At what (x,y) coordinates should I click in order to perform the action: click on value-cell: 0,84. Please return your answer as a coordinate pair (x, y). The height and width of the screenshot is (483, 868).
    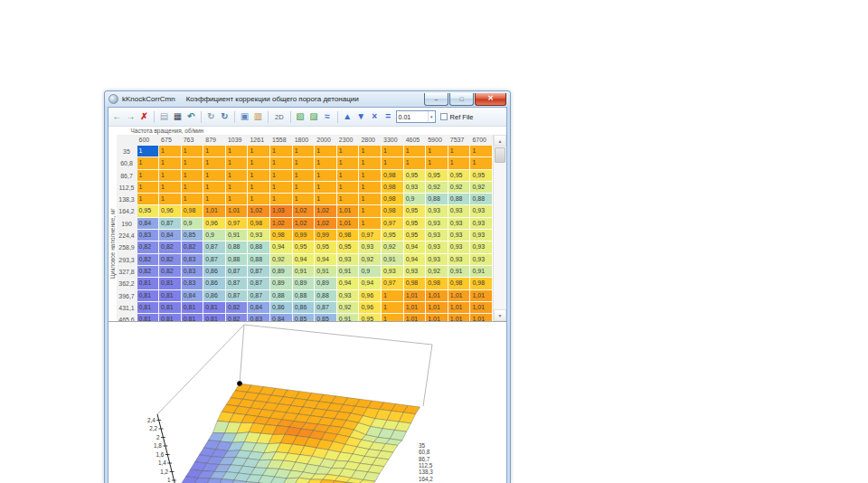
    Looking at the image, I should click on (148, 224).